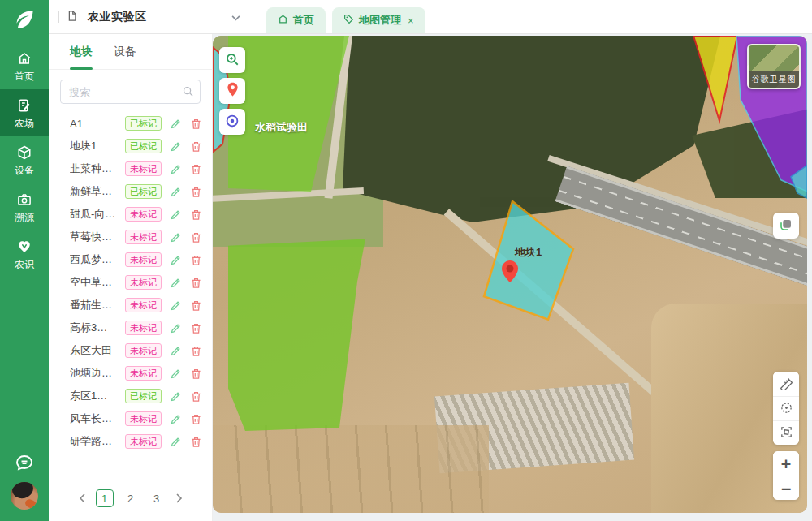 Image resolution: width=812 pixels, height=521 pixels. Describe the element at coordinates (130, 92) in the screenshot. I see `search-box` at that location.